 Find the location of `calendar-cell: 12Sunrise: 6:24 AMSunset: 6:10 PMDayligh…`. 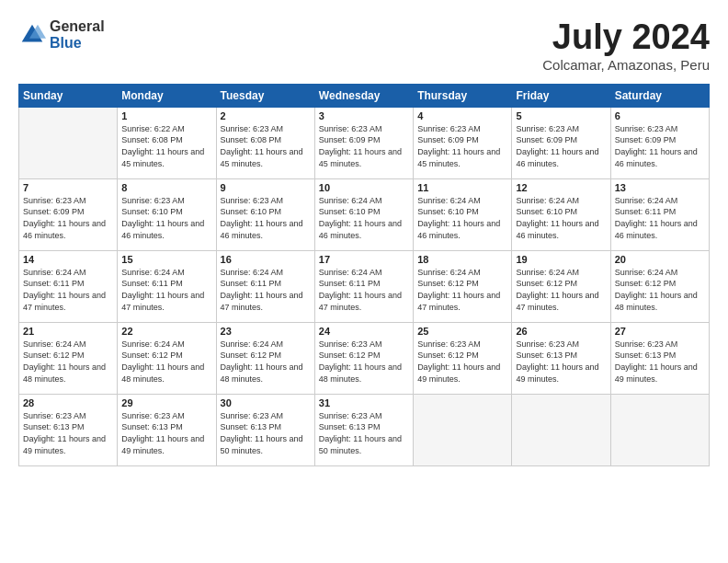

calendar-cell: 12Sunrise: 6:24 AMSunset: 6:10 PMDayligh… is located at coordinates (561, 214).